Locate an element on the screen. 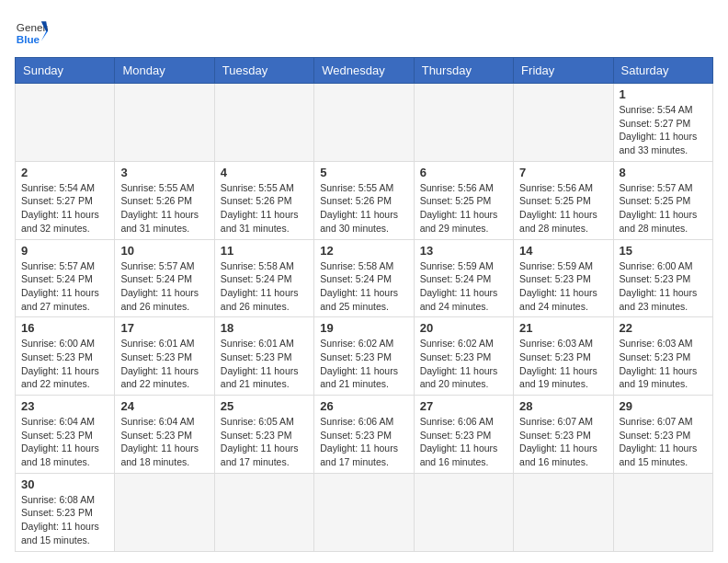 This screenshot has width=728, height=563. weekday-header-saturday: Saturday is located at coordinates (663, 71).